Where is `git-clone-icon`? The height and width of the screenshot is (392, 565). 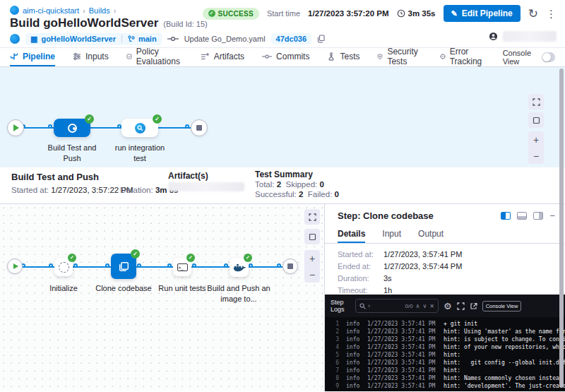
git-clone-icon is located at coordinates (124, 267).